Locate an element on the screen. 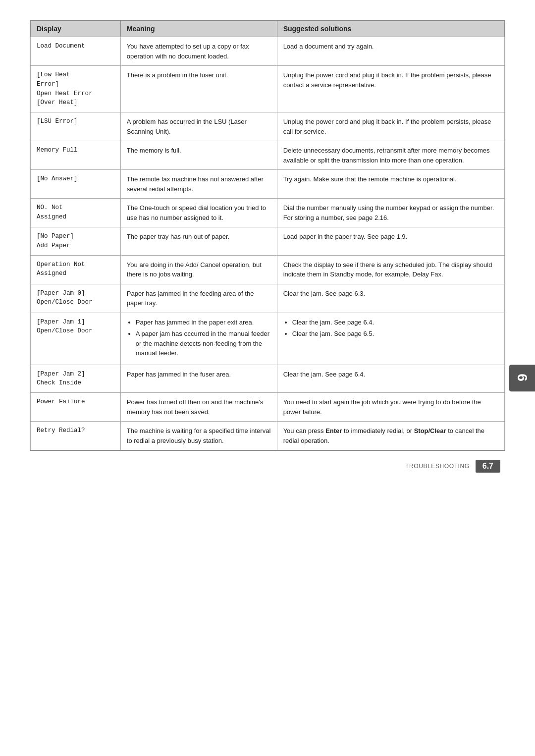 The width and height of the screenshot is (535, 756). col-header-solutions: Suggested solutions is located at coordinates (390, 29).